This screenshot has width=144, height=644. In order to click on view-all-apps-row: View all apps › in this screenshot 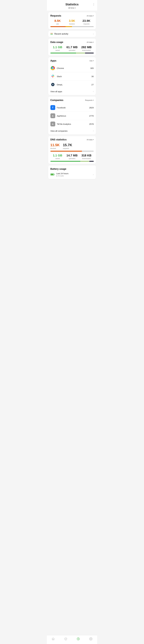, I will do `click(72, 91)`.